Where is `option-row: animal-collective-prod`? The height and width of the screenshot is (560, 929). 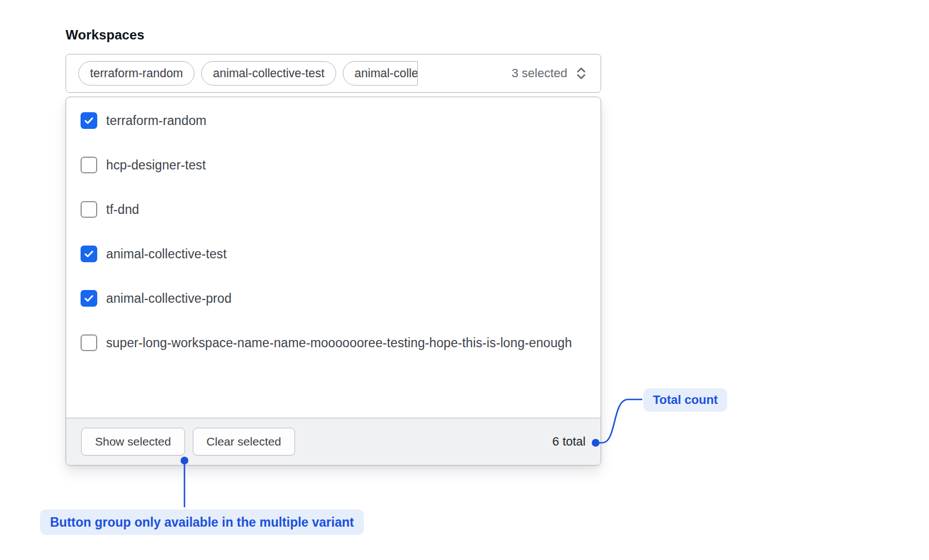 option-row: animal-collective-prod is located at coordinates (333, 298).